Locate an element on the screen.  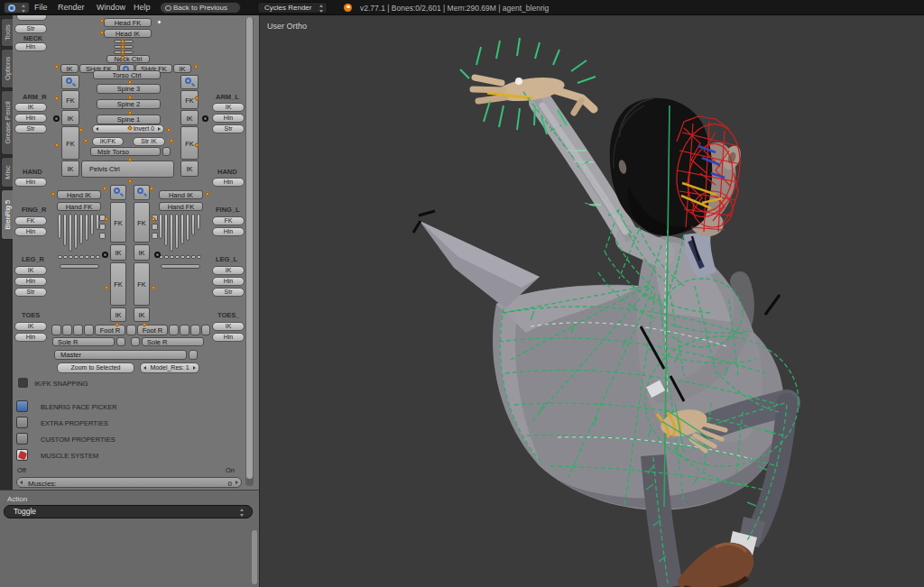
sole-r-cap is located at coordinates (121, 342).